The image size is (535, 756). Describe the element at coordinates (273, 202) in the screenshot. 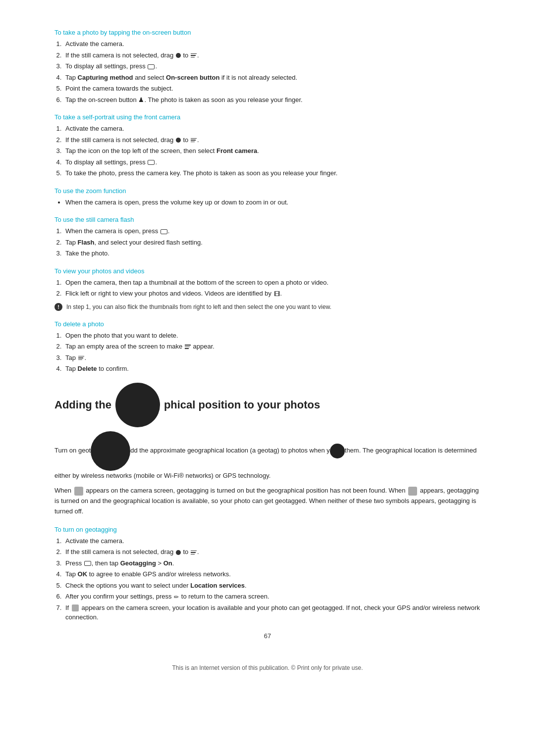

I see `list-item: When the camera is open, press the volum…` at that location.